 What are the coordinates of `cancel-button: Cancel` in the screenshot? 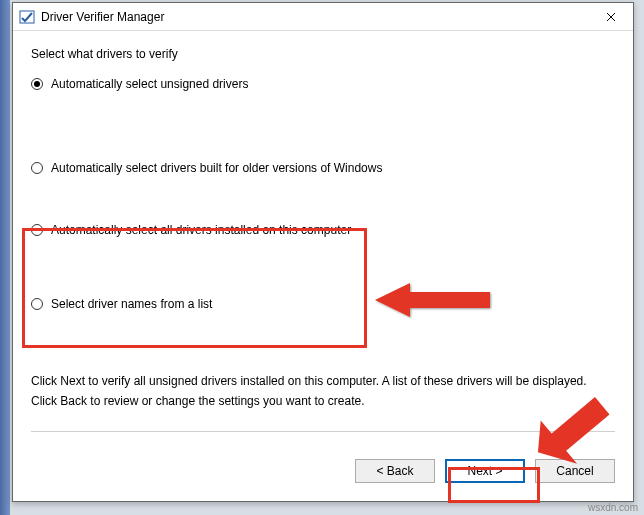 It's located at (575, 471).